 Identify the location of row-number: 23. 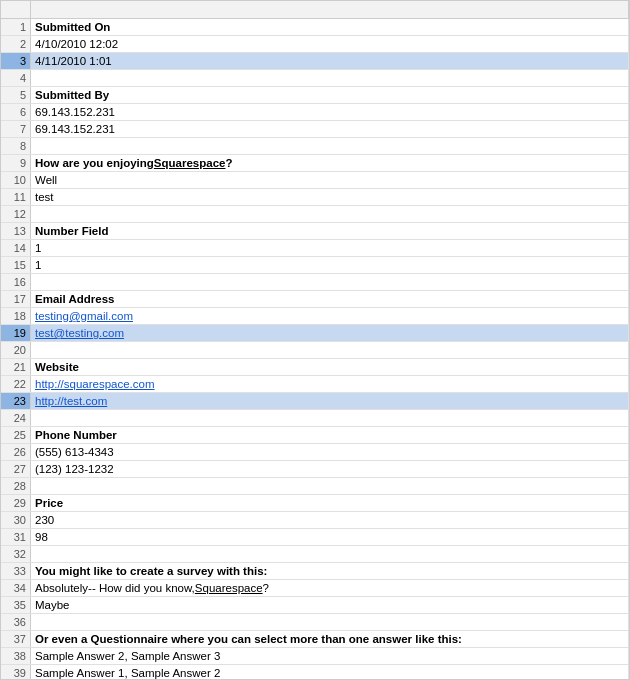
(16, 401).